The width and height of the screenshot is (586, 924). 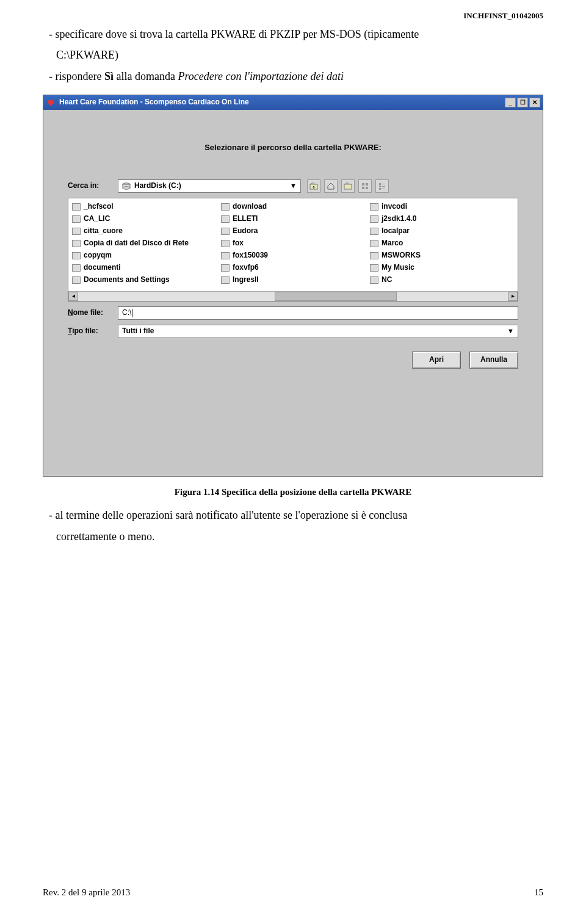 I want to click on home-icon, so click(x=331, y=186).